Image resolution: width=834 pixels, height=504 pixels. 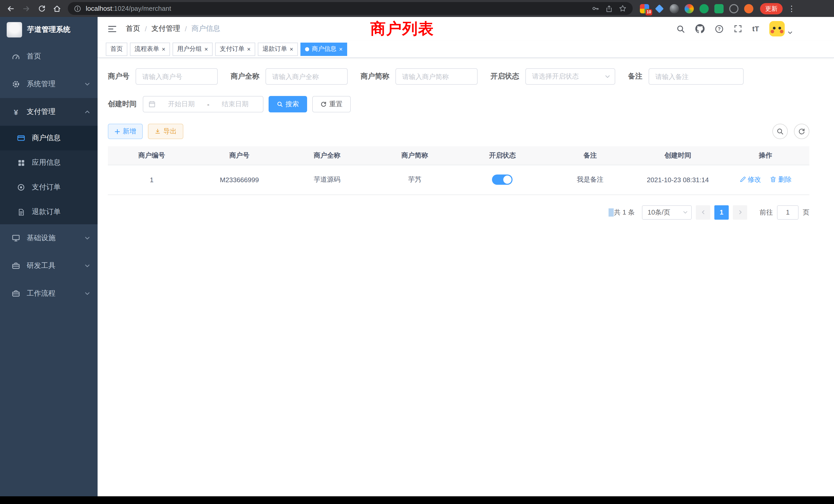 I want to click on sidebar-item-app-info: 应用信息, so click(x=49, y=163).